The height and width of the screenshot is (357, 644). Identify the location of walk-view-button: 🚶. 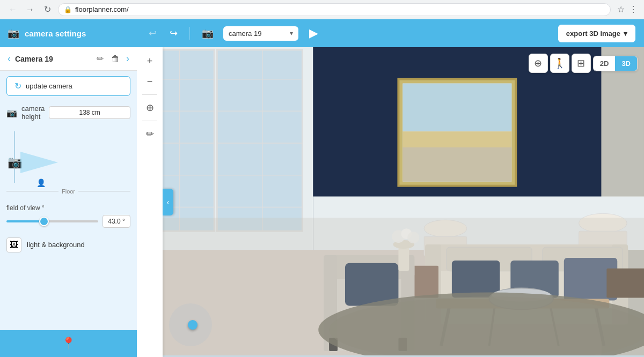
(560, 63).